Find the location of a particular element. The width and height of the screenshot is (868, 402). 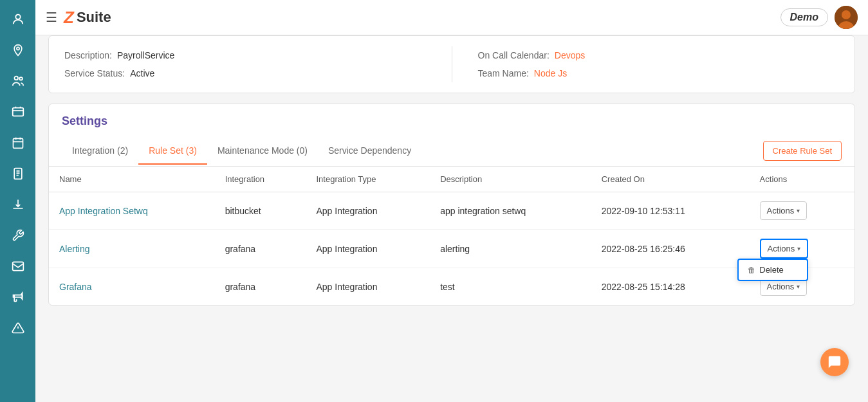

avatar is located at coordinates (846, 17).